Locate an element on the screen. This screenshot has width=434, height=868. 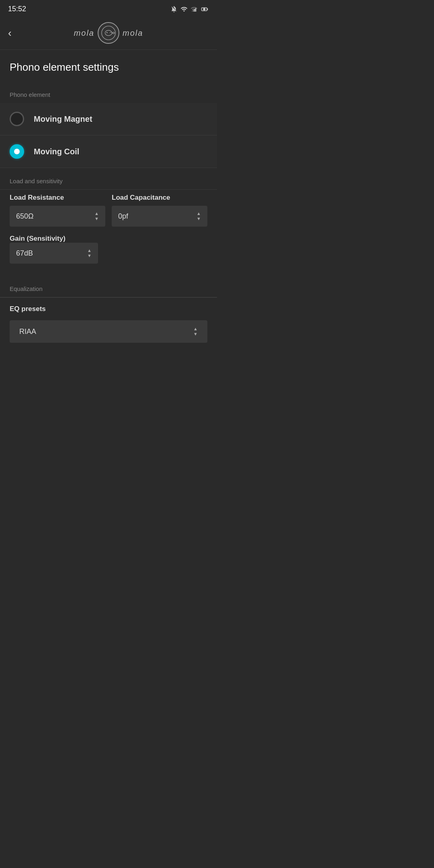
eq-up: ▲ is located at coordinates (195, 329).